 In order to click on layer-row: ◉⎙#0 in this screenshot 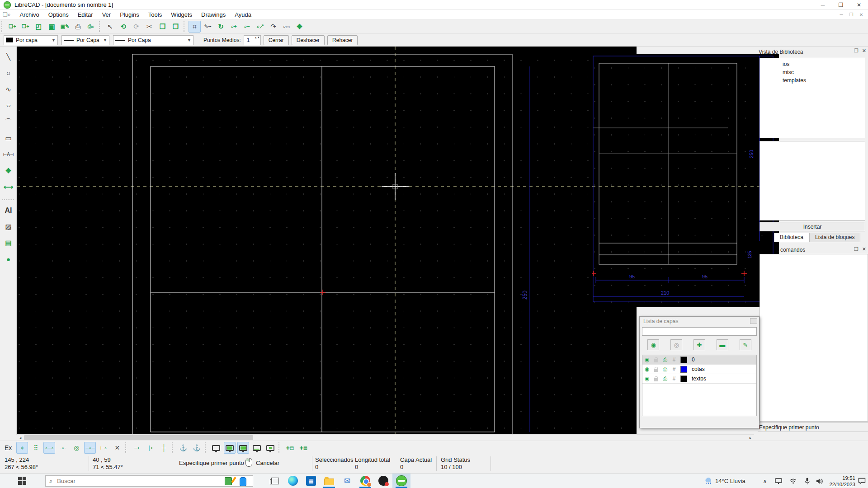, I will do `click(699, 360)`.